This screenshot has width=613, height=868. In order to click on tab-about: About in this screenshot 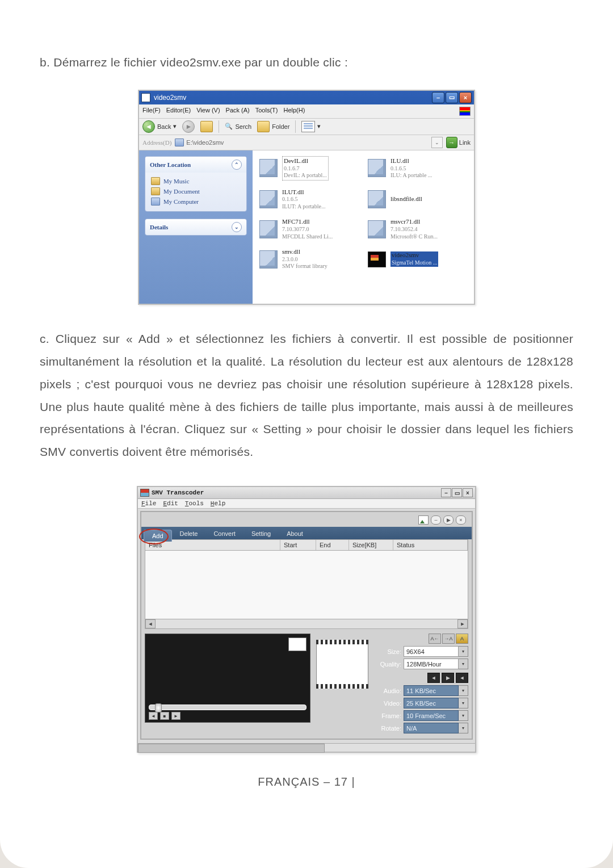, I will do `click(295, 534)`.